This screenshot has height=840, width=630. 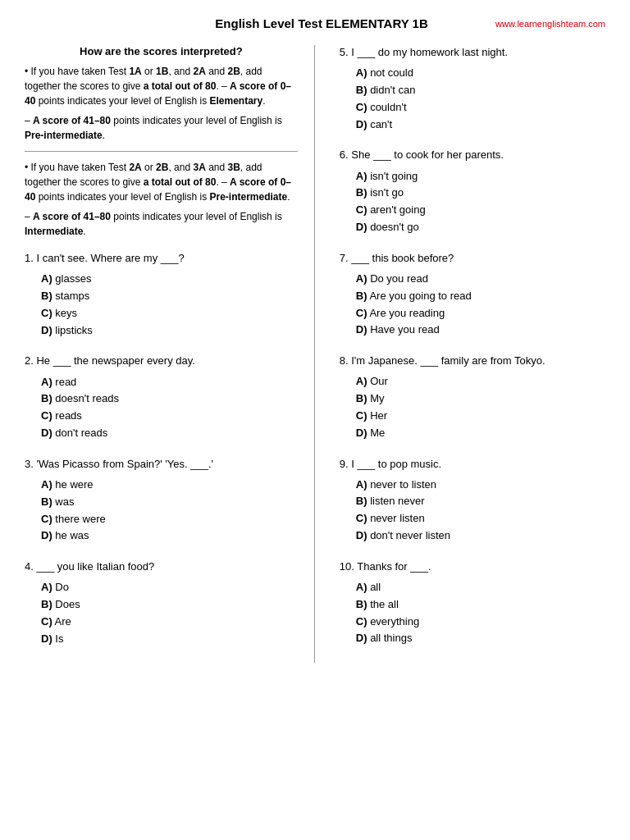 What do you see at coordinates (481, 125) in the screenshot?
I see `option-item: D) can't` at bounding box center [481, 125].